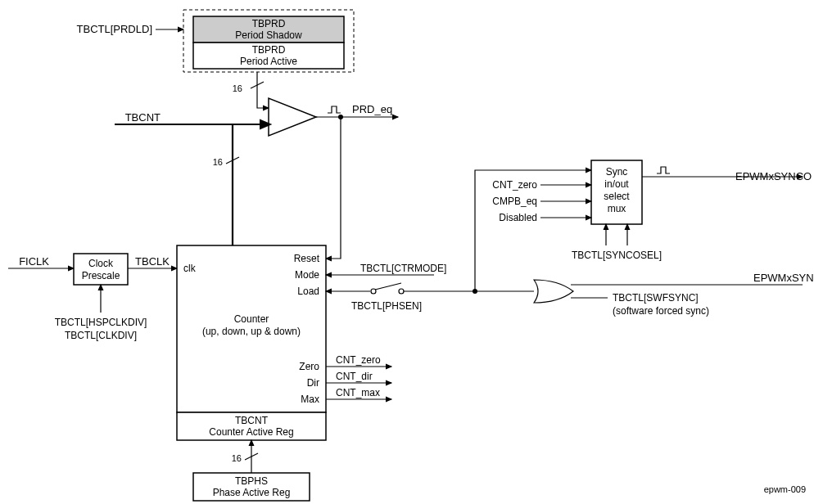 The height and width of the screenshot is (504, 814). Describe the element at coordinates (269, 41) in the screenshot. I see `period-register-group: TBPRD Period Shadow TBPRD Period Active` at that location.